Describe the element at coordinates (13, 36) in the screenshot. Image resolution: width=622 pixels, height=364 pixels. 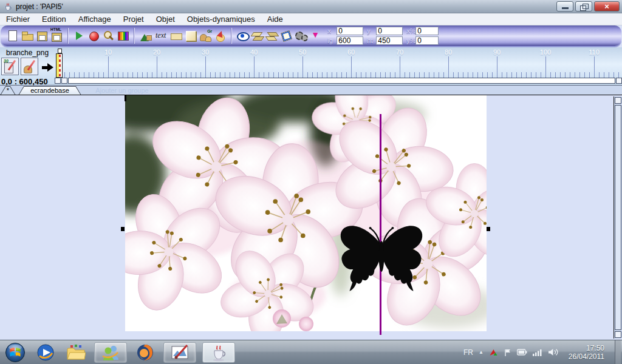
I see `new-icon` at that location.